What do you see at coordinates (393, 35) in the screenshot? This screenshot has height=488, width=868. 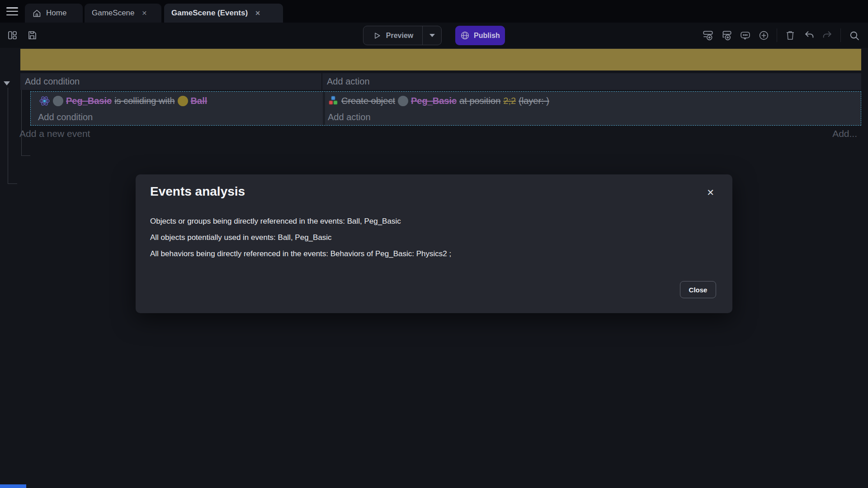 I see `preview-button: Preview` at bounding box center [393, 35].